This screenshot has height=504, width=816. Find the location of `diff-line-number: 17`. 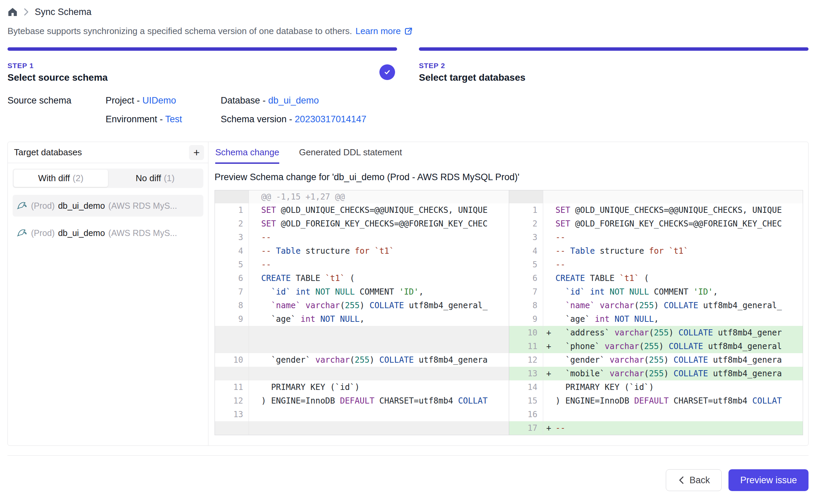

diff-line-number: 17 is located at coordinates (526, 428).